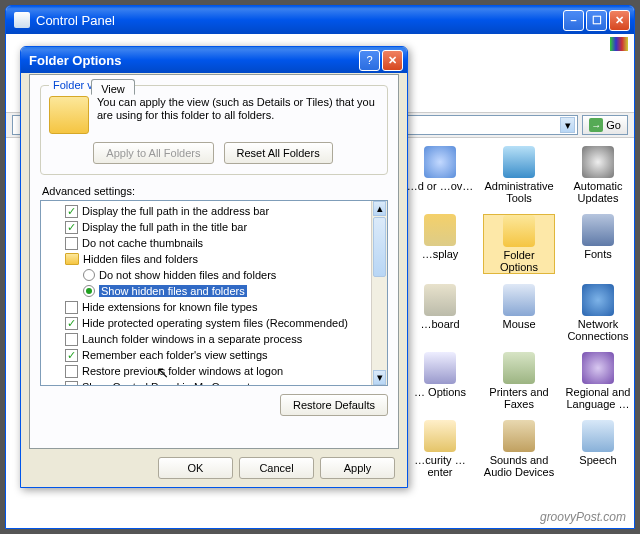 The image size is (640, 534). What do you see at coordinates (214, 211) in the screenshot?
I see `tree-row: Display the full path in the address bar` at bounding box center [214, 211].